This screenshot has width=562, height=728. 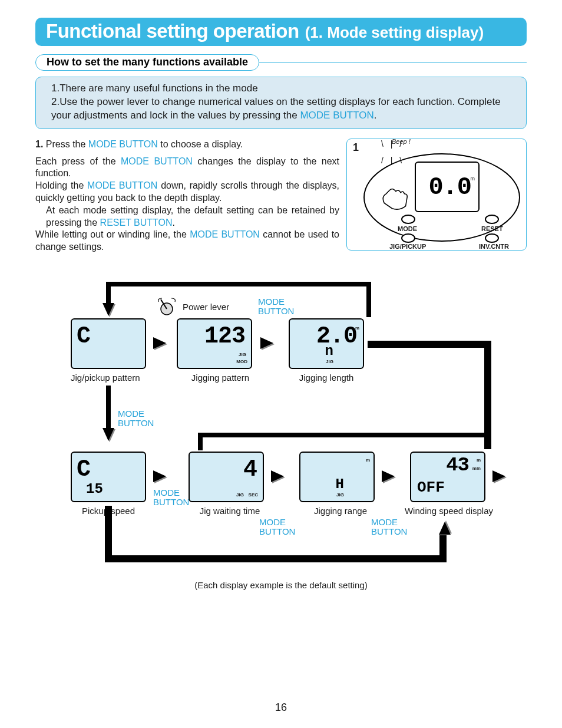 What do you see at coordinates (401, 141) in the screenshot?
I see `beep-label: Beep !` at bounding box center [401, 141].